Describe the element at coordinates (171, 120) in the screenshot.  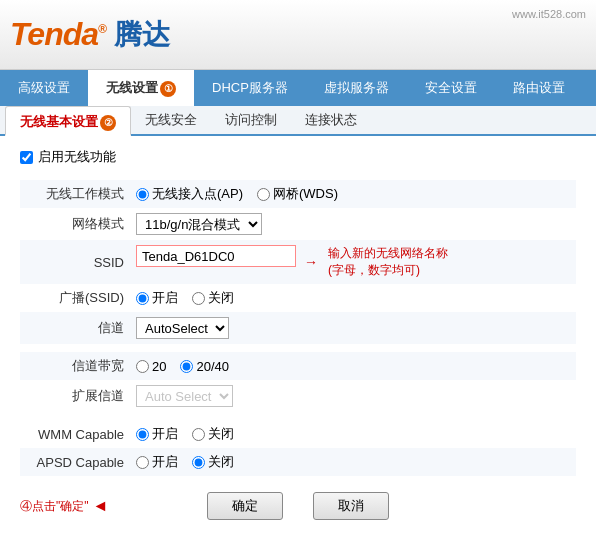
I see `subnav-item-security: 无线安全` at that location.